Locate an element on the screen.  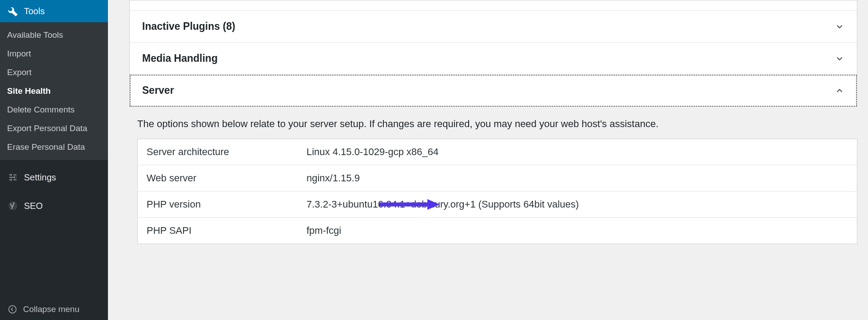
panel-server: Server is located at coordinates (493, 91).